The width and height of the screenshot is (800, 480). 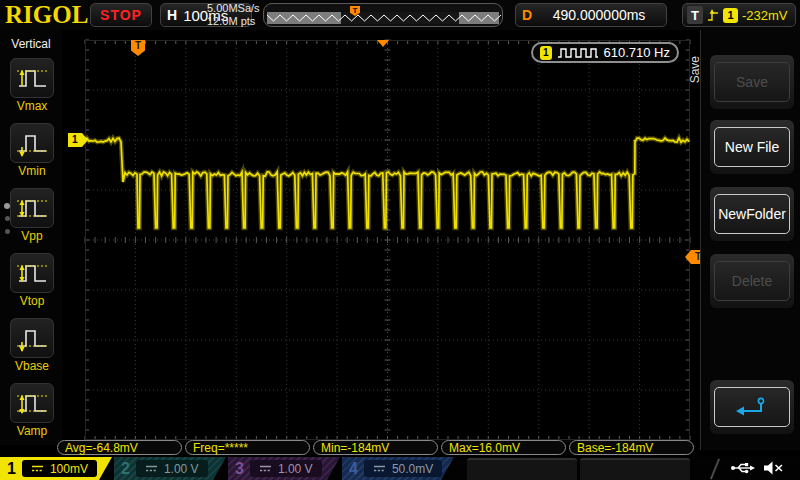 What do you see at coordinates (752, 407) in the screenshot?
I see `back-button` at bounding box center [752, 407].